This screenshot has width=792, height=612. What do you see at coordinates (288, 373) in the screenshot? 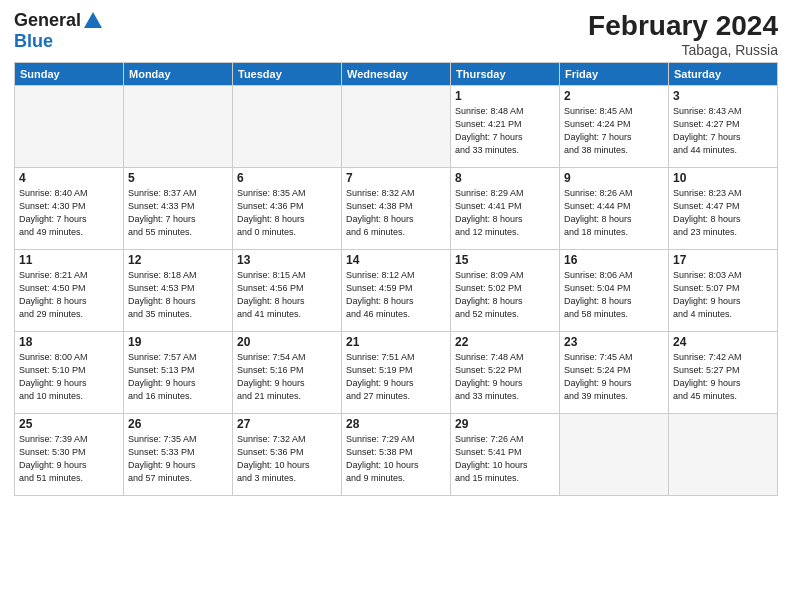
I see `calendar-cell: 20Sunrise: 7:54 AM Sunset: 5:16 PM Dayli…` at bounding box center [288, 373].